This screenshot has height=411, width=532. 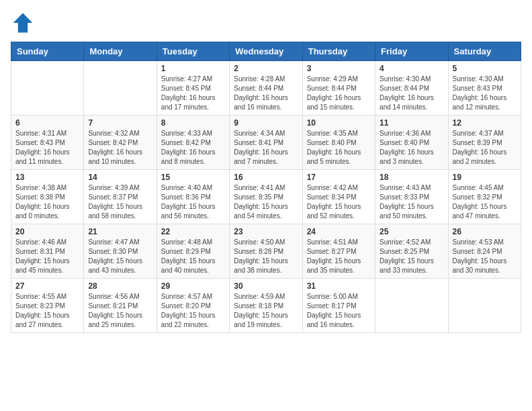 What do you see at coordinates (412, 142) in the screenshot?
I see `calendar-cell: 11Sunrise: 4:36 AM Sunset: 8:40 PM Dayli…` at bounding box center [412, 142].